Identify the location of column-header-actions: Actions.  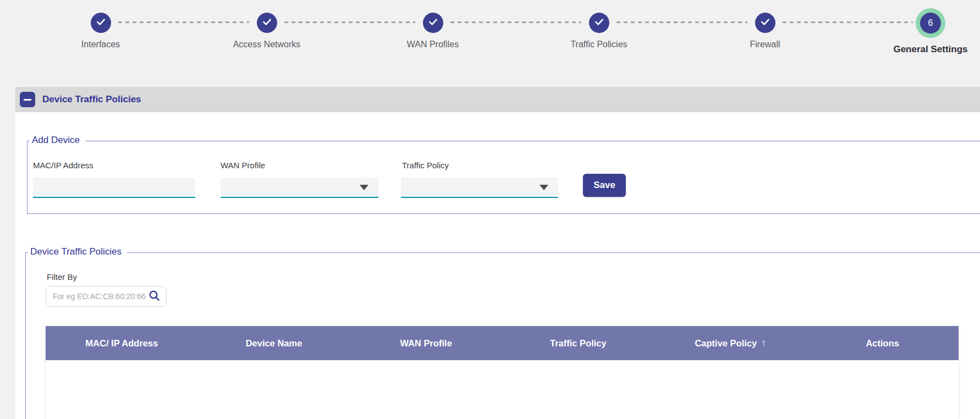
(882, 343).